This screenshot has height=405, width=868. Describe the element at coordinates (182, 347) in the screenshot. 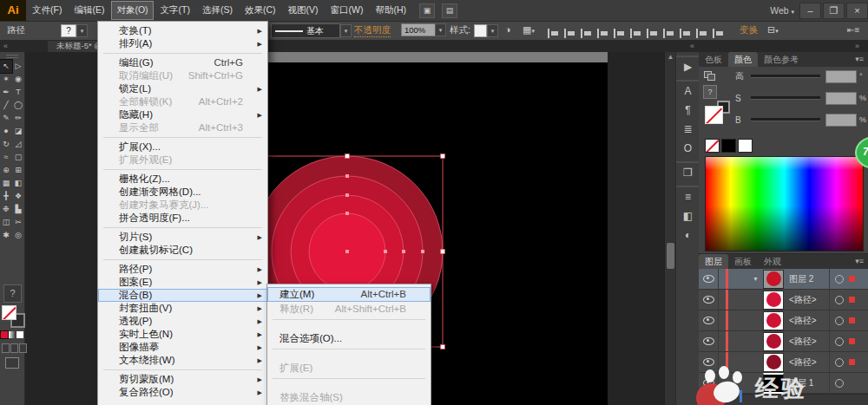

I see `menu-item: 图像描摹 ▶` at that location.